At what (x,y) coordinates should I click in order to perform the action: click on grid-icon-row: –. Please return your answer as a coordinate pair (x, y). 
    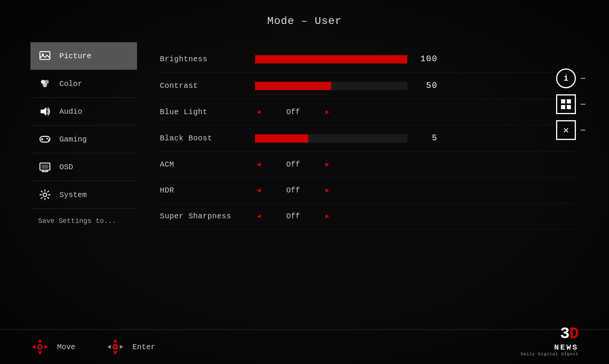
    Looking at the image, I should click on (571, 104).